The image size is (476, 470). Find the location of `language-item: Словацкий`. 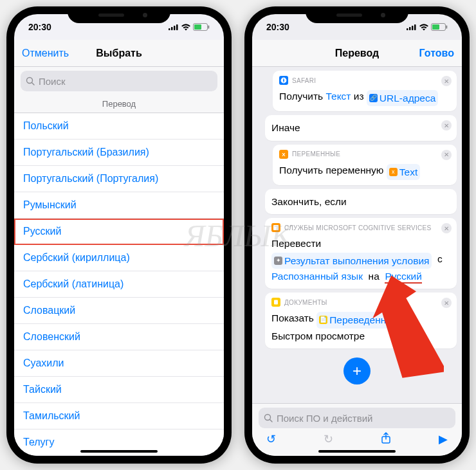

language-item: Словацкий is located at coordinates (119, 311).